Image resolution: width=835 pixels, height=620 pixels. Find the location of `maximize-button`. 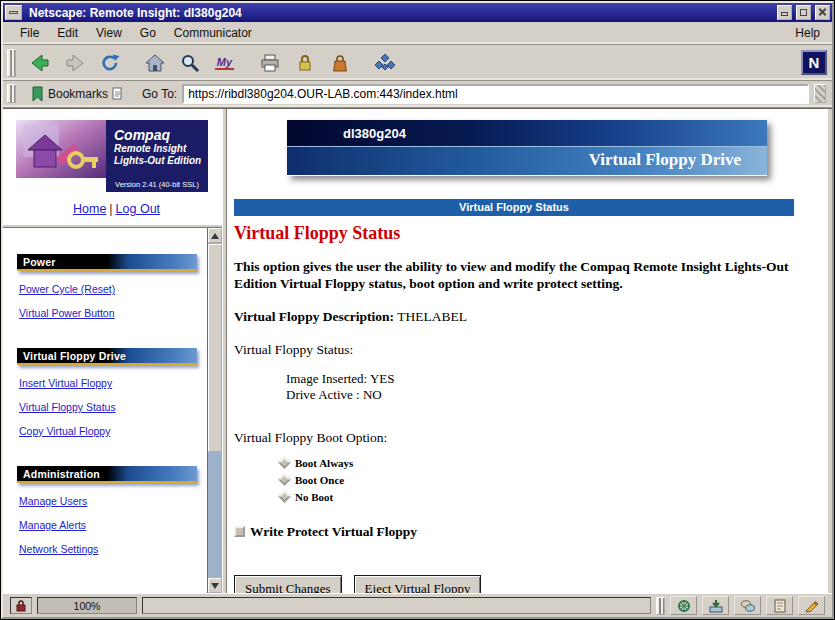

maximize-button is located at coordinates (804, 12).